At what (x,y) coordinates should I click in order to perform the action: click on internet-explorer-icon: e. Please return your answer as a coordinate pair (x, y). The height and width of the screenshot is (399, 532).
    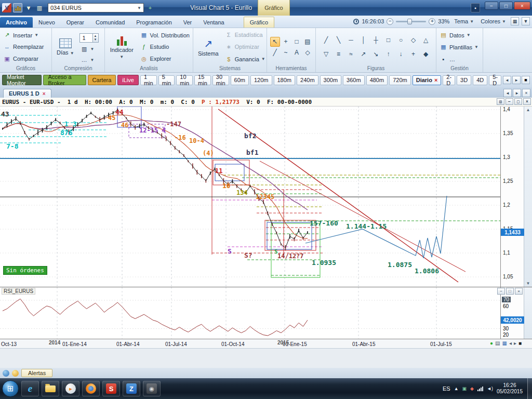
    Looking at the image, I should click on (30, 389).